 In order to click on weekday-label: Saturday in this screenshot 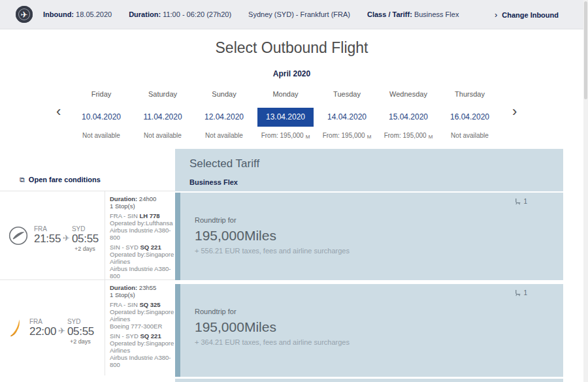, I will do `click(163, 95)`.